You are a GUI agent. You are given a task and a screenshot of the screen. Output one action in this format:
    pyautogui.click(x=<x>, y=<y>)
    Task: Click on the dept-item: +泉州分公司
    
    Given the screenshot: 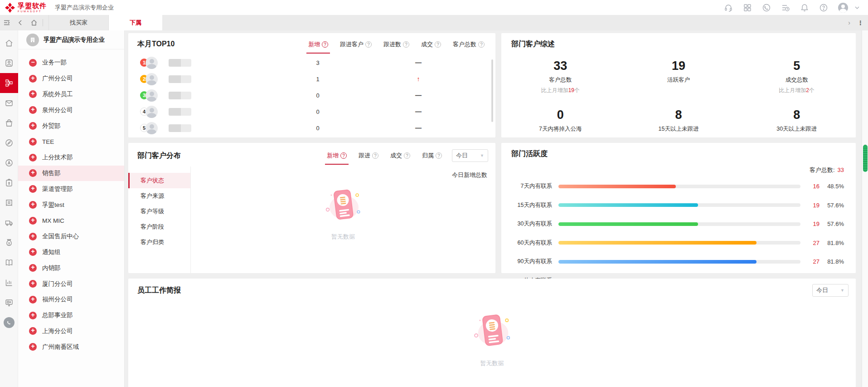 What is the action you would take?
    pyautogui.click(x=71, y=110)
    